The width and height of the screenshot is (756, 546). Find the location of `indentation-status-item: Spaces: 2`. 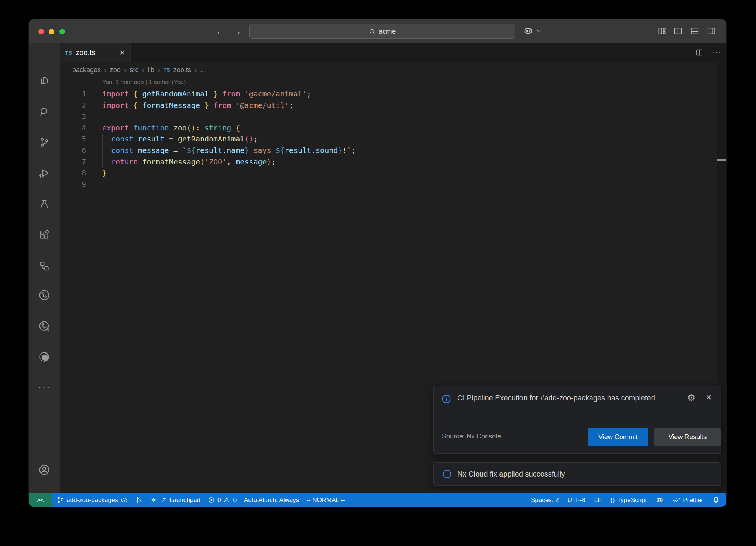

indentation-status-item: Spaces: 2 is located at coordinates (545, 500).